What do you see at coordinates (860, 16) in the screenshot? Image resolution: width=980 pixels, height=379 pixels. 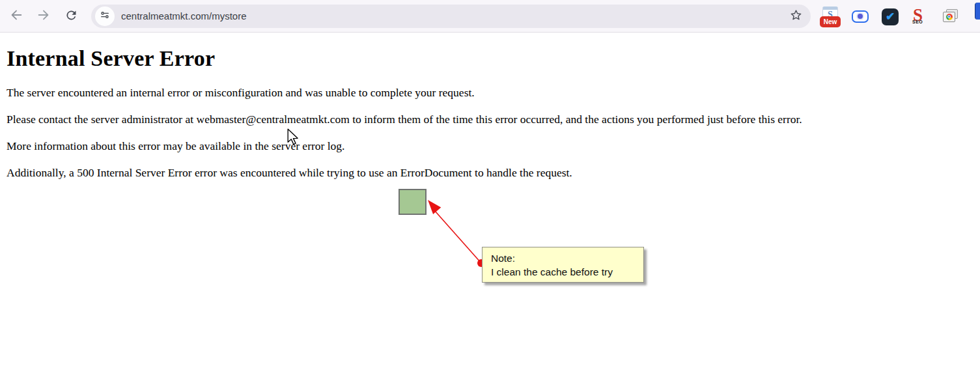 I see `record-dot-icon` at bounding box center [860, 16].